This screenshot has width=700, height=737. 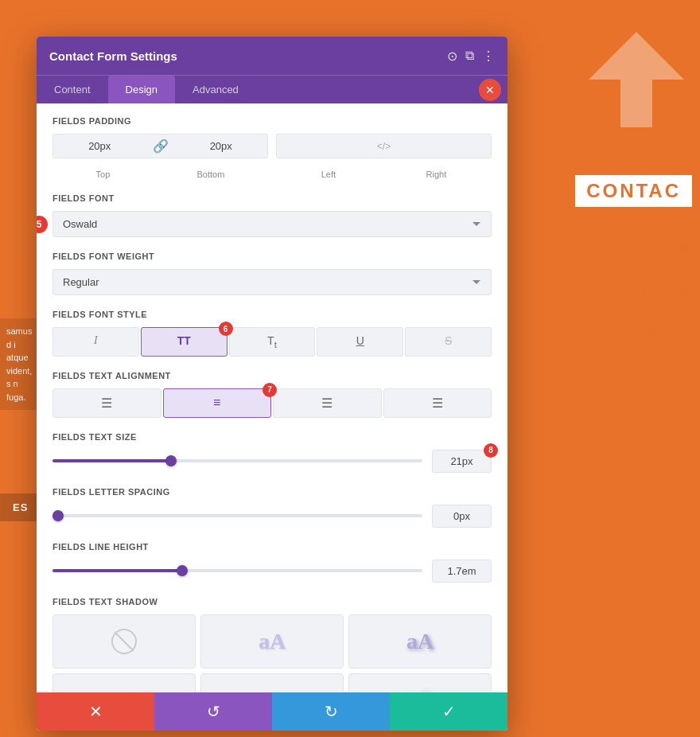 What do you see at coordinates (272, 492) in the screenshot?
I see `fields-letter-spacing-label: Fields Letter Spacing` at bounding box center [272, 492].